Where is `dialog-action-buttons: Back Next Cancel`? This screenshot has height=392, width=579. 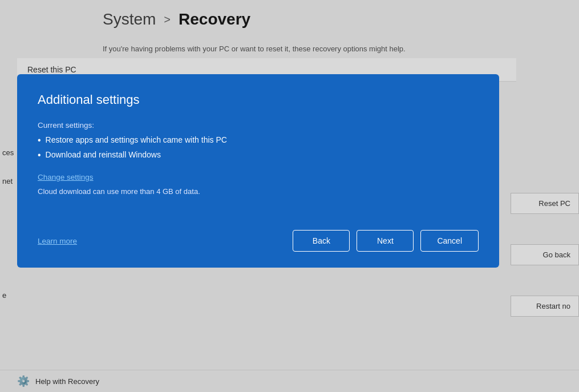
dialog-action-buttons: Back Next Cancel is located at coordinates (386, 241).